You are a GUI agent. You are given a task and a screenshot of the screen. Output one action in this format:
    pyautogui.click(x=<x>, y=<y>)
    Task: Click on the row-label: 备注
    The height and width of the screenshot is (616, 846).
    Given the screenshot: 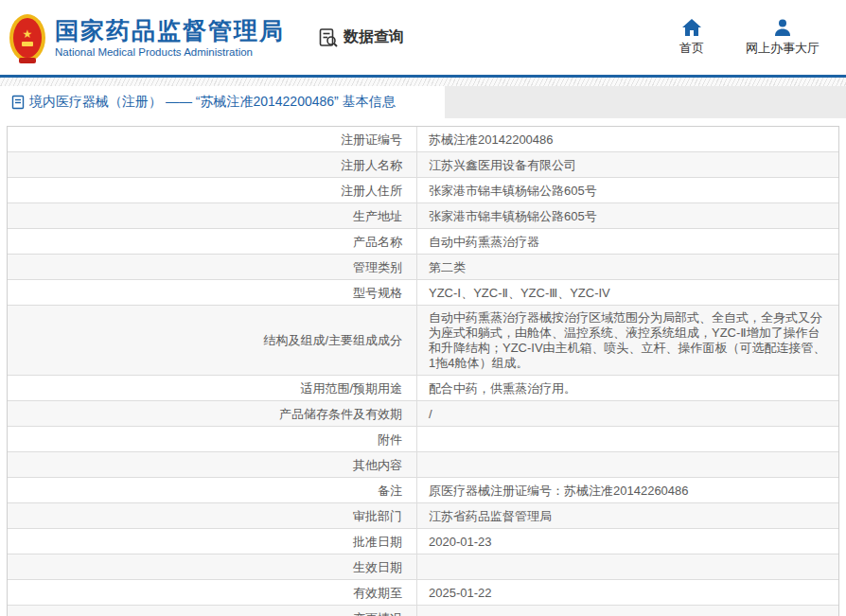 What is the action you would take?
    pyautogui.click(x=212, y=490)
    